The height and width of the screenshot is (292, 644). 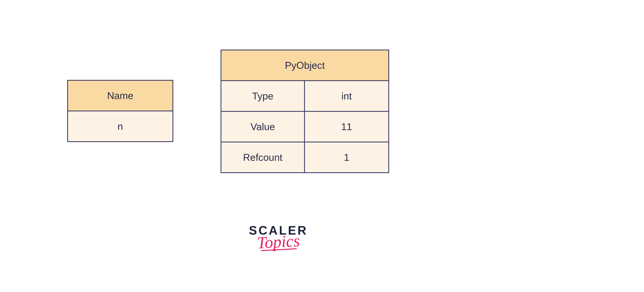 What do you see at coordinates (305, 65) in the screenshot?
I see `pyobject-table-title: PyObject` at bounding box center [305, 65].